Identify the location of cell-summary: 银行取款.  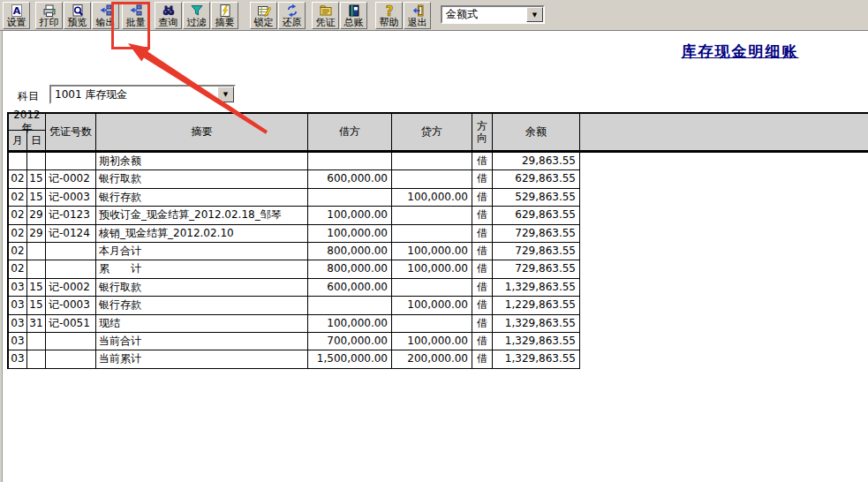
(202, 288).